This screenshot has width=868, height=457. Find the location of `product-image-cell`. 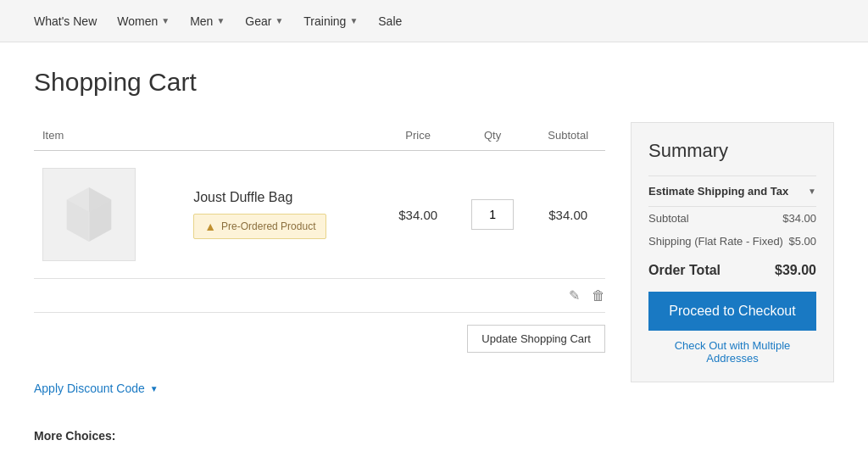

product-image-cell is located at coordinates (105, 215).